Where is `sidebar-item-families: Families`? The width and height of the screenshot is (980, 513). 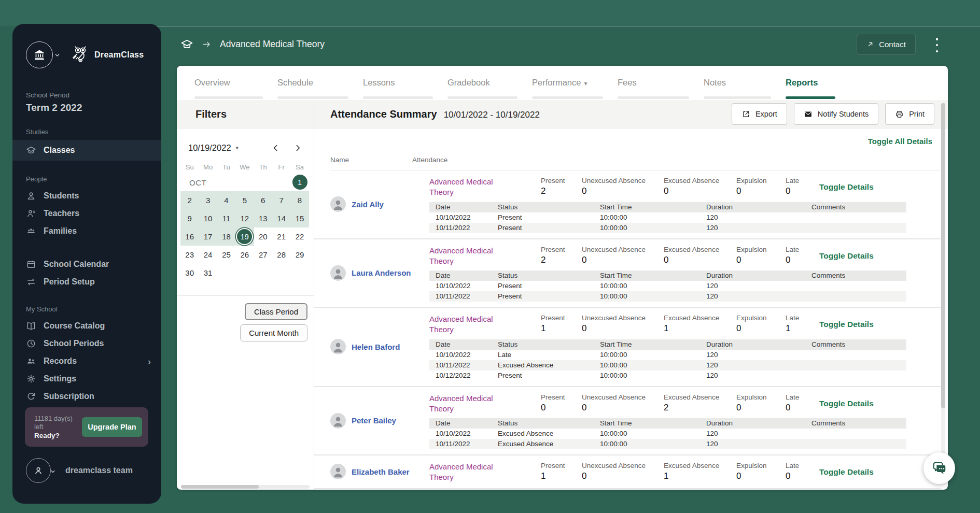 sidebar-item-families: Families is located at coordinates (87, 231).